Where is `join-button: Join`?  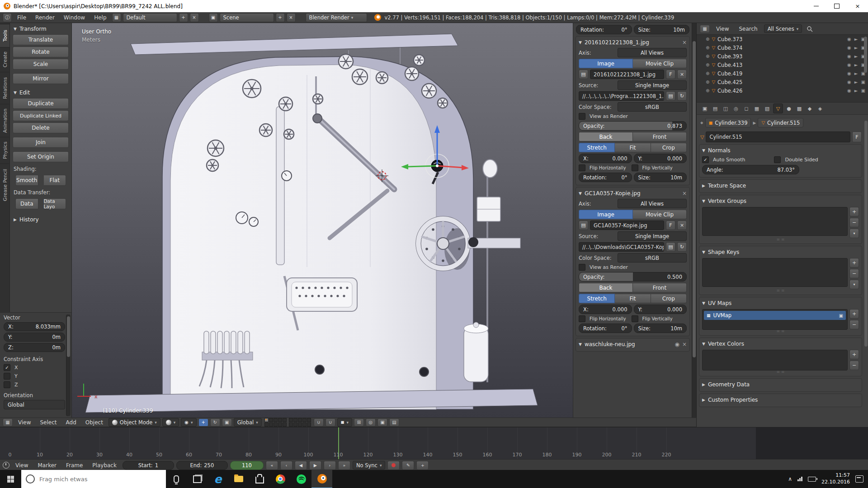
join-button: Join is located at coordinates (41, 142).